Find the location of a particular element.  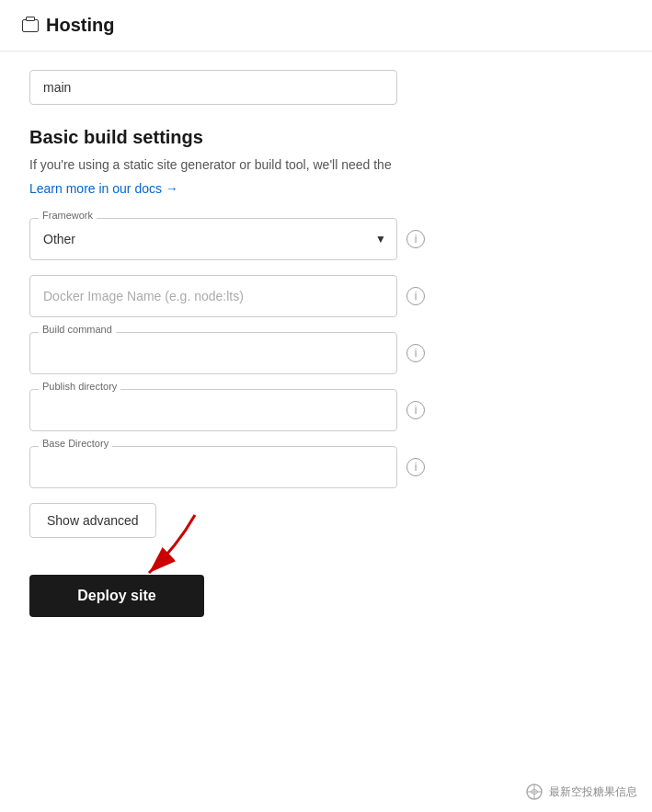

watermark: 最新空投糖果信息 is located at coordinates (581, 792).